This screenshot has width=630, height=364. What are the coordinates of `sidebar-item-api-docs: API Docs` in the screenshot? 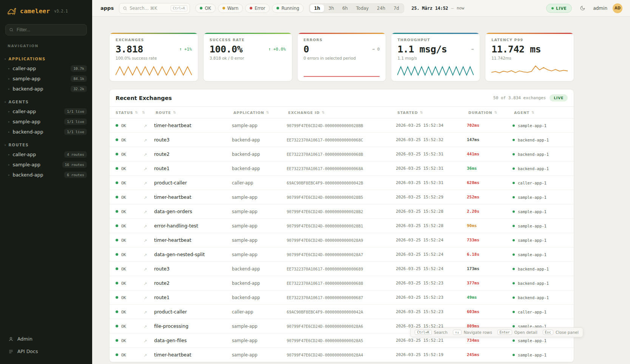 It's located at (46, 352).